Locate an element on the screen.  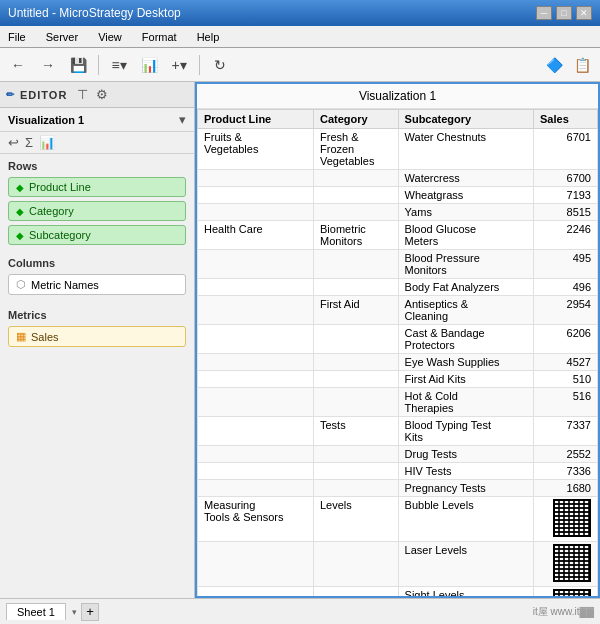
data-button: ≡▾ is located at coordinates (119, 65).